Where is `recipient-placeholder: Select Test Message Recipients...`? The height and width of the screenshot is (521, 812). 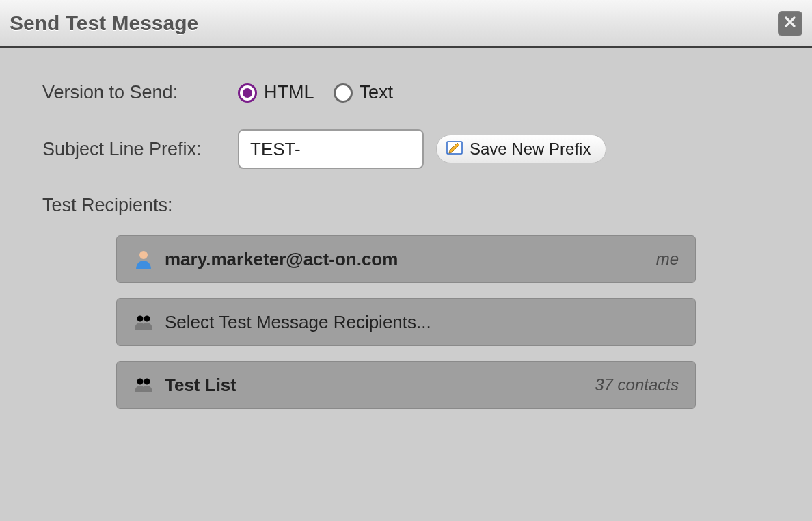 recipient-placeholder: Select Test Message Recipients... is located at coordinates (298, 323).